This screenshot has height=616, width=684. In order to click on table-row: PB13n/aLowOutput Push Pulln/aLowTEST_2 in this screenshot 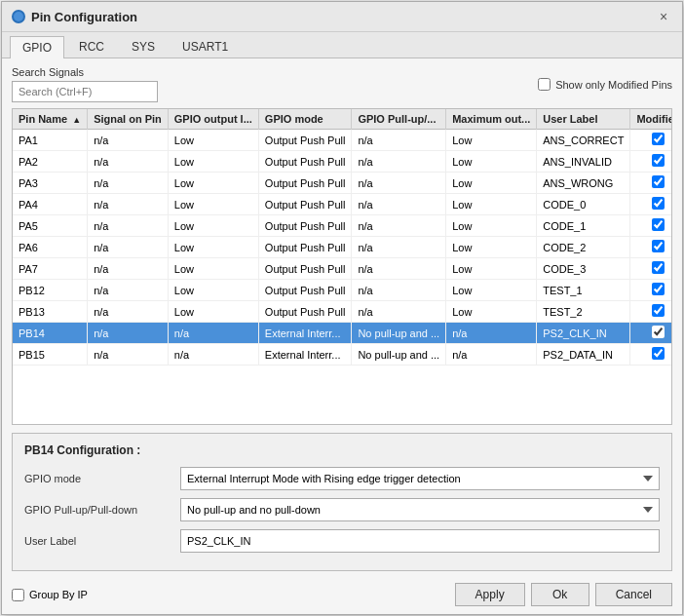, I will do `click(343, 312)`.